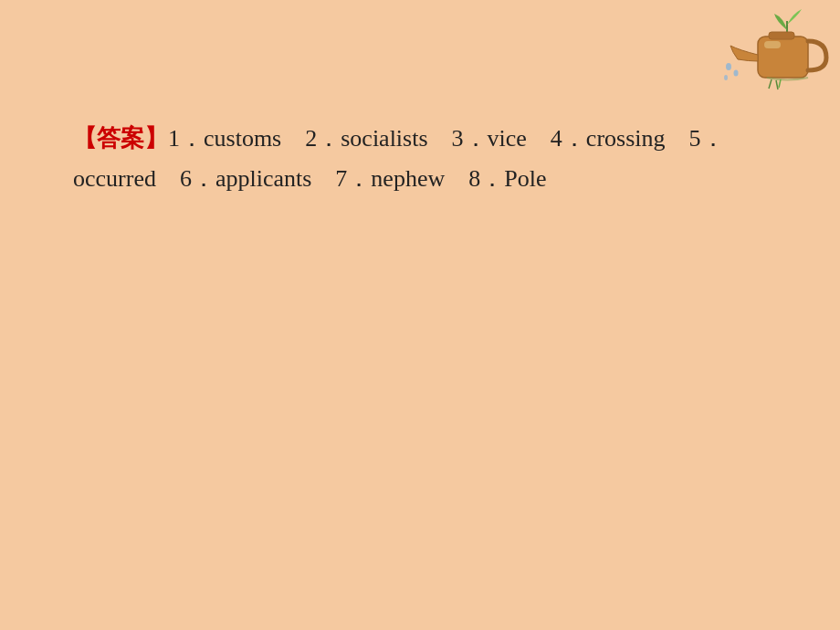  I want to click on answer-label: 【答案】, so click(121, 139).